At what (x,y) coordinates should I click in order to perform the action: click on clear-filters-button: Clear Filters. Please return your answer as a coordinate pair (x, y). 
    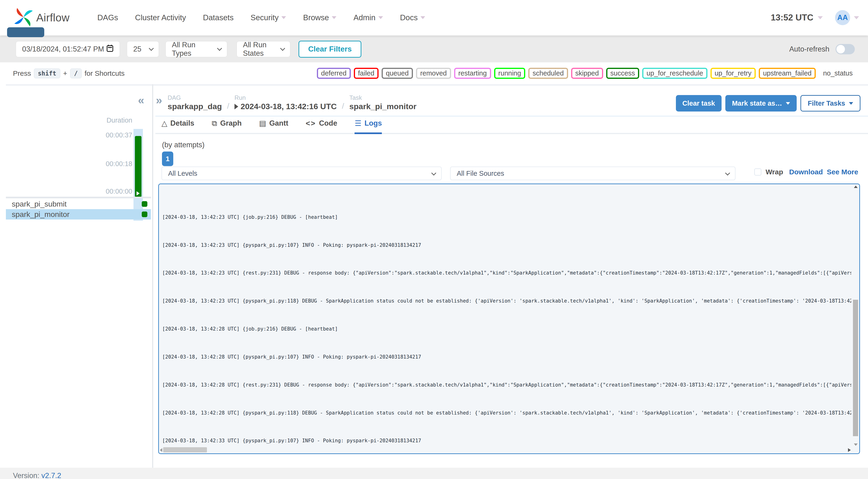
    Looking at the image, I should click on (330, 49).